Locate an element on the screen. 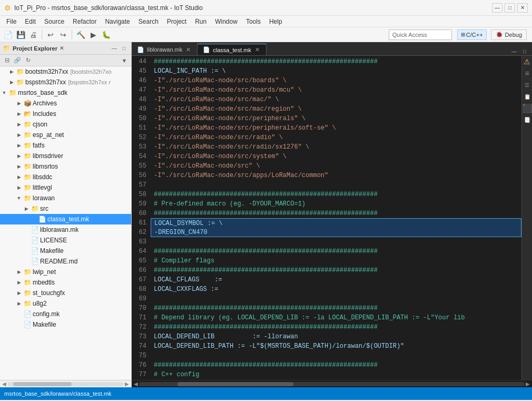  tree-item-lorawan: ▼📁lorawan is located at coordinates (65, 198).